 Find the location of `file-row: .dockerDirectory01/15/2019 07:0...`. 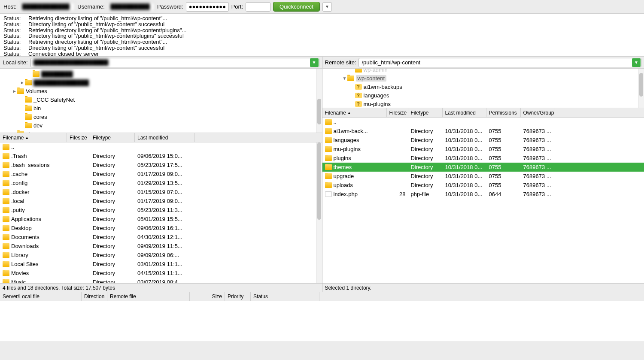

file-row: .dockerDirectory01/15/2019 07:0... is located at coordinates (161, 192).